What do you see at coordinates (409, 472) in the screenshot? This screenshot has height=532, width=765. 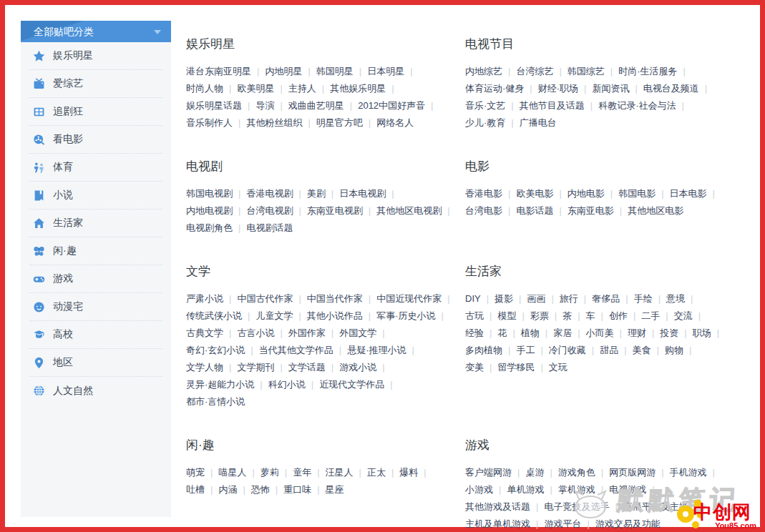 I see `category-link: 爆料` at bounding box center [409, 472].